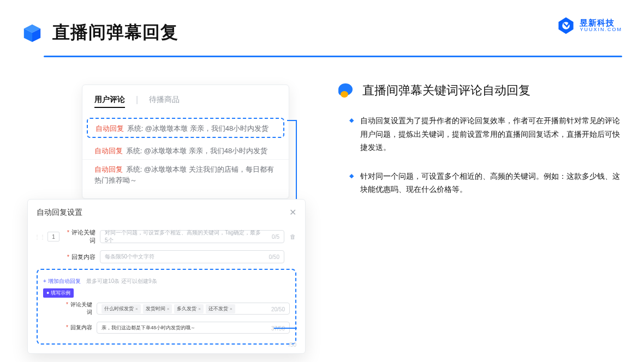 The image size is (644, 362). Describe the element at coordinates (166, 237) in the screenshot. I see `keyword-field-row: ⋮⋮ 1 *评论关键词 对同一个问题，可设置多个相近、高频的关键词，Tag确定，…` at that location.